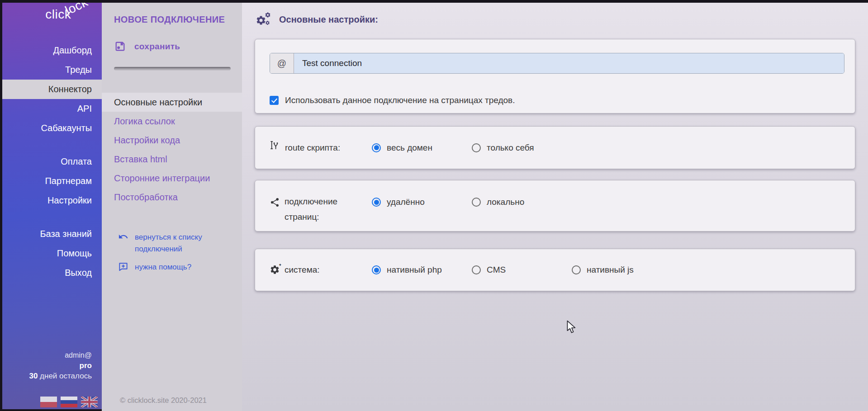  Describe the element at coordinates (169, 20) in the screenshot. I see `panel-title: НОВОЕ ПОДКЛЮЧЕНИЕ` at that location.